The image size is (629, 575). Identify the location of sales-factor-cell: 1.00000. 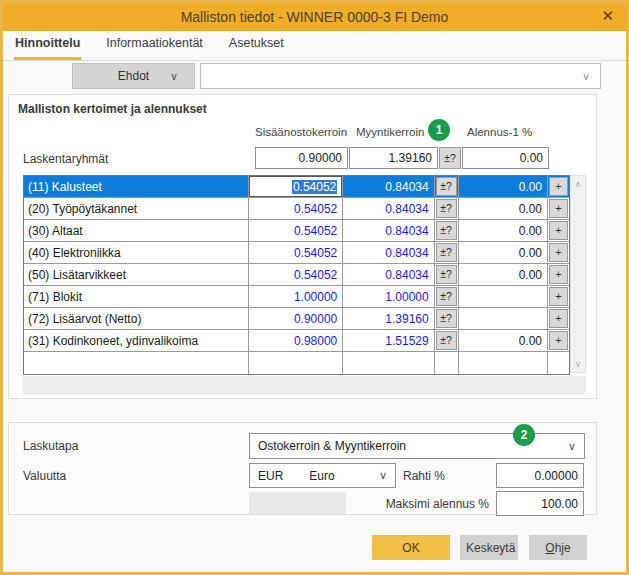
(388, 297).